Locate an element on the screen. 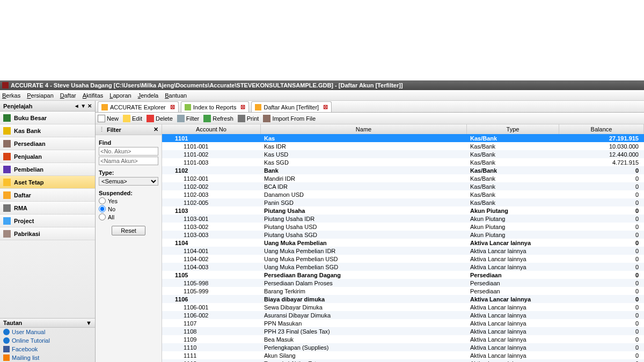 The image size is (644, 362). sidebar-item-persediaan: Persediaan is located at coordinates (47, 144).